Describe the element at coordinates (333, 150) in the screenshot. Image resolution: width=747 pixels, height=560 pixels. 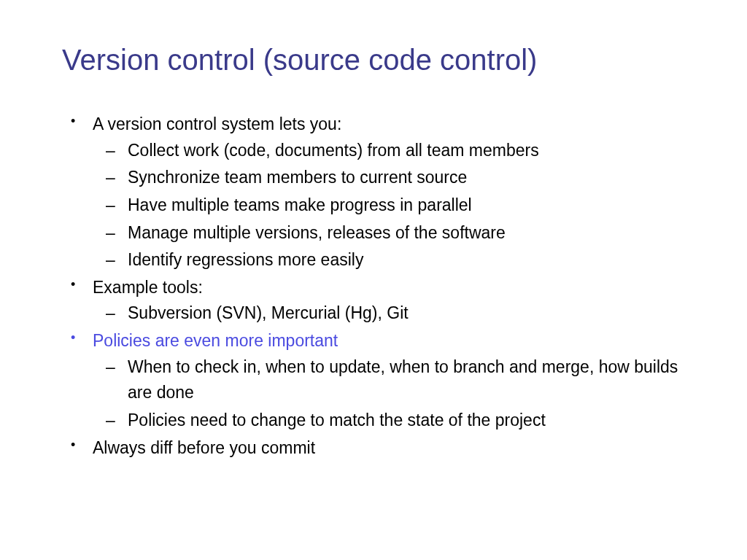
I see `sub-bullet-text: Collect work (code, documents) from all …` at that location.